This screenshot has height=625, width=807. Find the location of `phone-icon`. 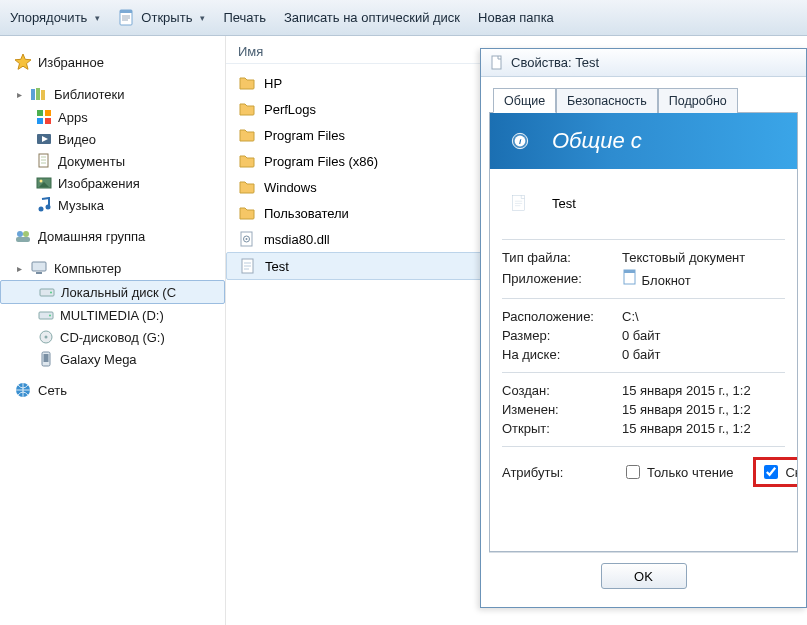

phone-icon is located at coordinates (46, 359).